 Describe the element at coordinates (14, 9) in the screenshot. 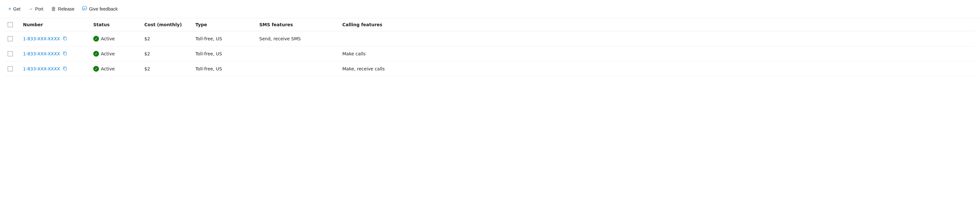

I see `get-button: + Get` at that location.